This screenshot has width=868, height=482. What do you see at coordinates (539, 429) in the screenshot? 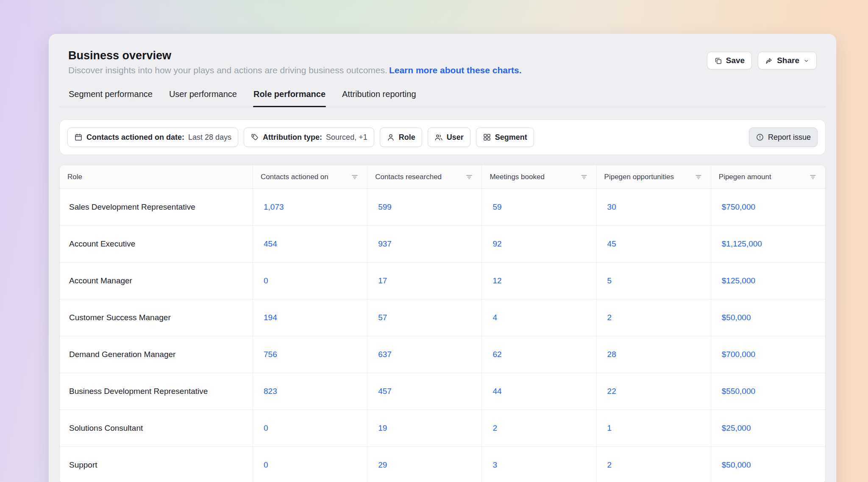
I see `metric-cell: 2` at bounding box center [539, 429].